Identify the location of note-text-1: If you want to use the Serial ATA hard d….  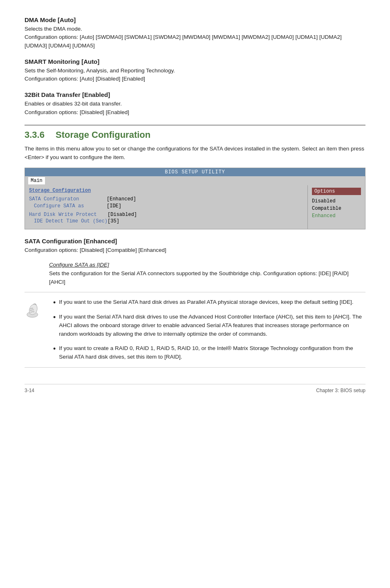
(206, 303).